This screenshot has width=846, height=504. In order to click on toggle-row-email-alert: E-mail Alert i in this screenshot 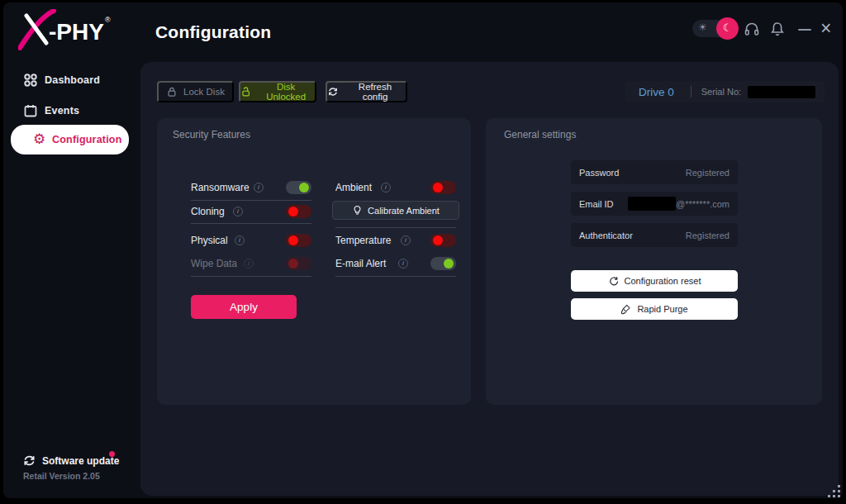, I will do `click(396, 264)`.